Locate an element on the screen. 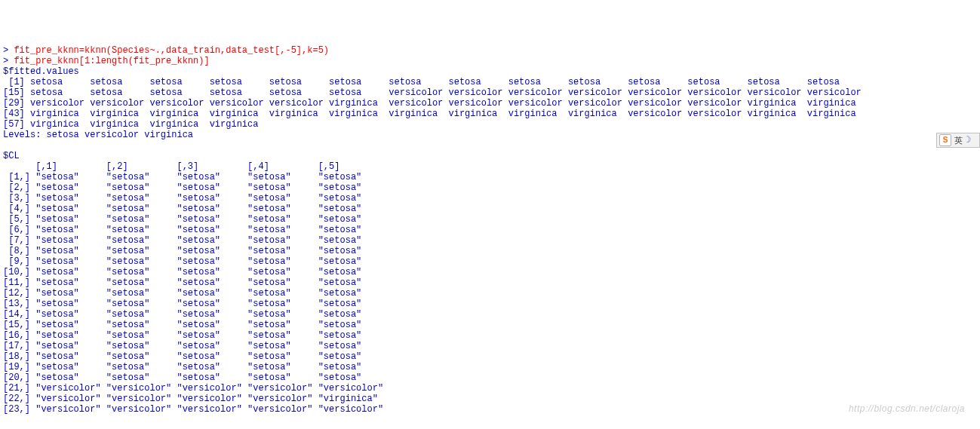 Image resolution: width=980 pixels, height=429 pixels. cl-row: [5,] "setosa" "setosa" "setosa" "setosa"… is located at coordinates (183, 219).